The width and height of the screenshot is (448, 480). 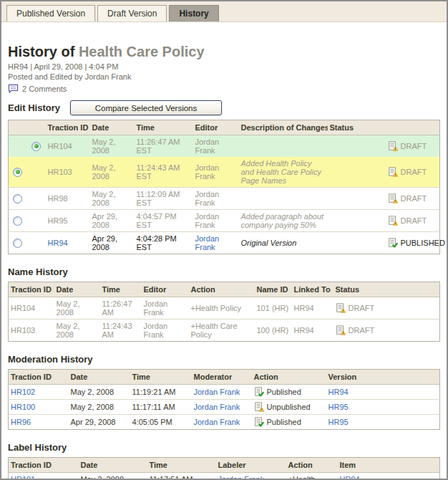 I want to click on column-header-date: Date, so click(x=112, y=128).